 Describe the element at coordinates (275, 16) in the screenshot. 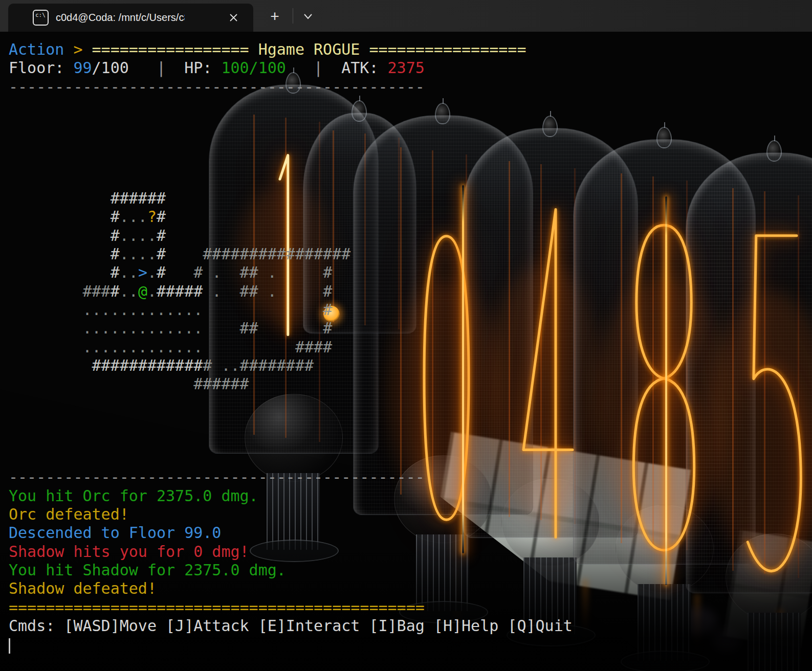

I see `new-tab-button: +` at that location.